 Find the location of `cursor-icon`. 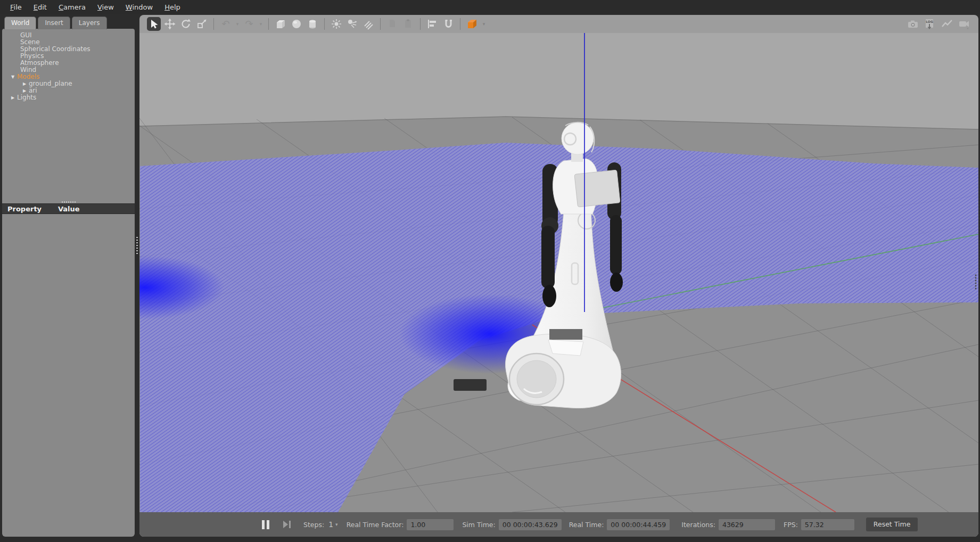

cursor-icon is located at coordinates (154, 24).